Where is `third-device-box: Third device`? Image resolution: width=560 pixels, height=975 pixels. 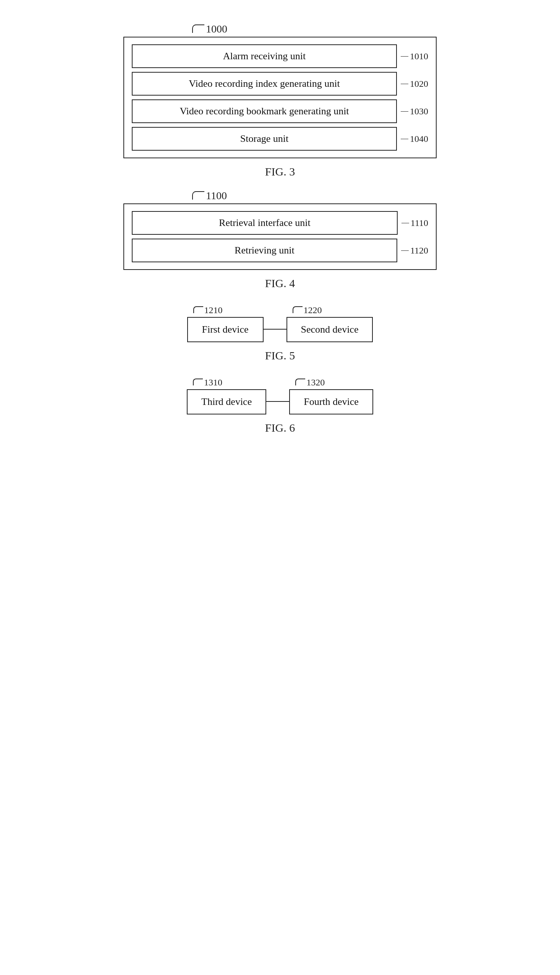
third-device-box: Third device is located at coordinates (227, 402).